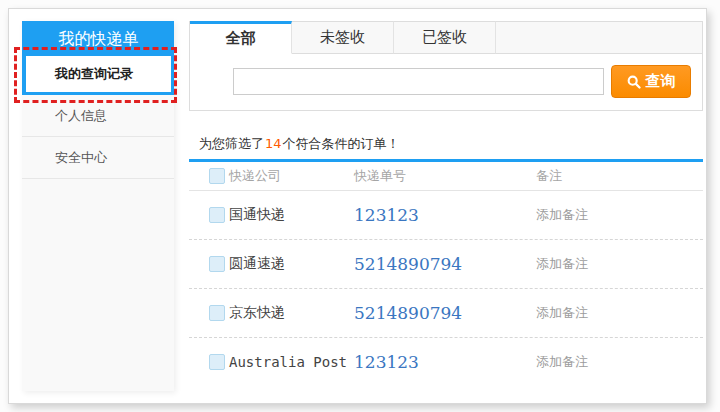 This screenshot has width=720, height=412. Describe the element at coordinates (98, 137) in the screenshot. I see `sidebar-items: 个人信息安全中心` at that location.